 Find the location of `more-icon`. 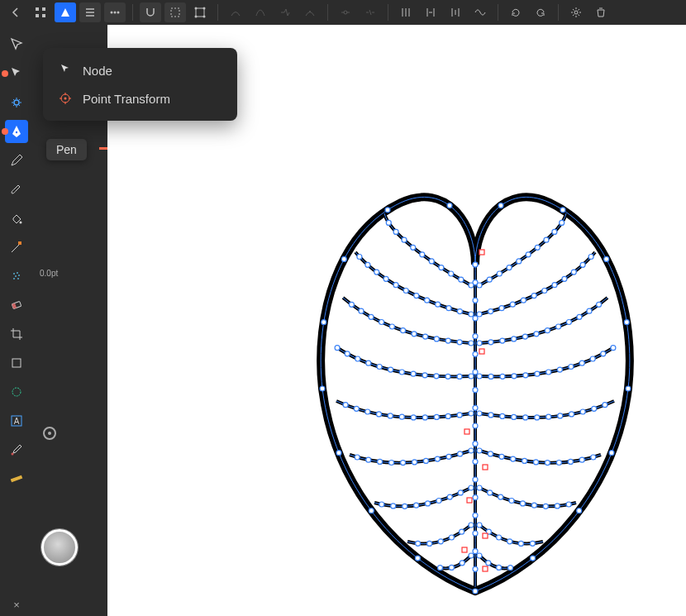

more-icon is located at coordinates (115, 12).